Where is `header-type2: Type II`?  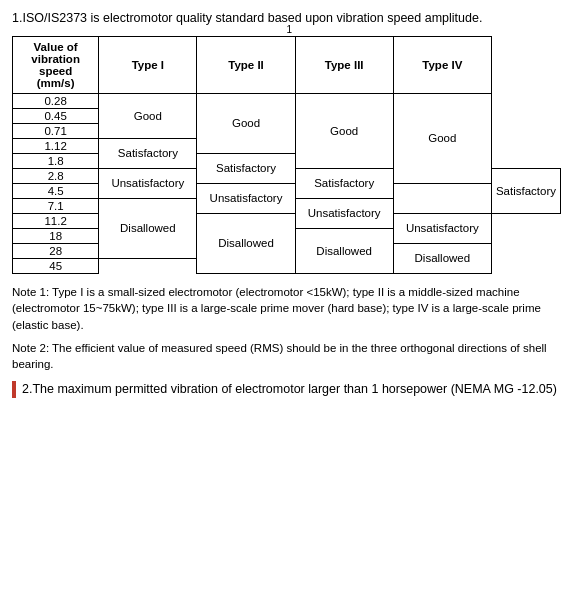 header-type2: Type II is located at coordinates (246, 64).